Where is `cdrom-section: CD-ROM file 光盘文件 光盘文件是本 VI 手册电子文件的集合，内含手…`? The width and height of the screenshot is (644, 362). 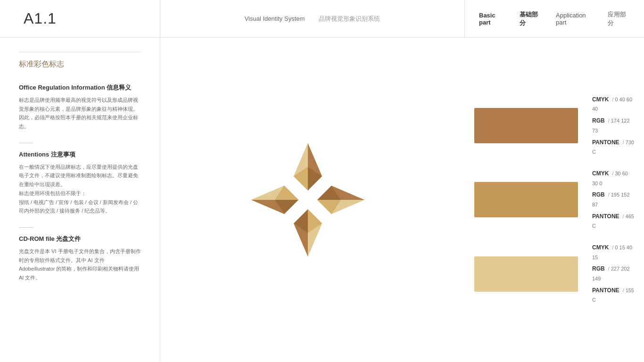 cdrom-section: CD-ROM file 光盘文件 光盘文件是本 VI 手册电子文件的集合，内含手… is located at coordinates (80, 258).